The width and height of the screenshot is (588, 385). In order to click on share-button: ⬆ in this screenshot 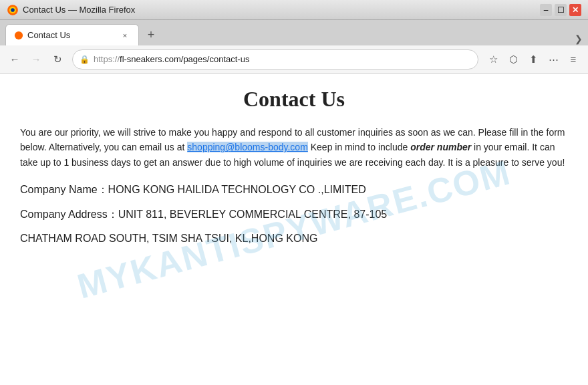, I will do `click(533, 59)`.